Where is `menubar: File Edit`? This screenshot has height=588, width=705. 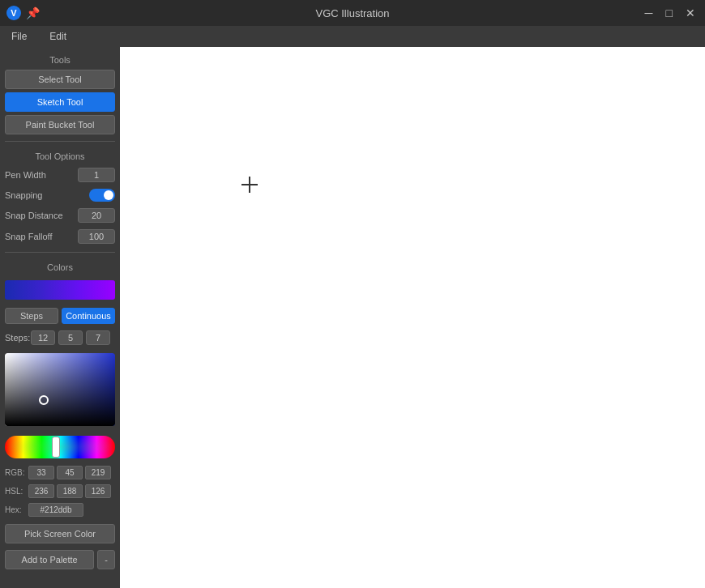
menubar: File Edit is located at coordinates (352, 36).